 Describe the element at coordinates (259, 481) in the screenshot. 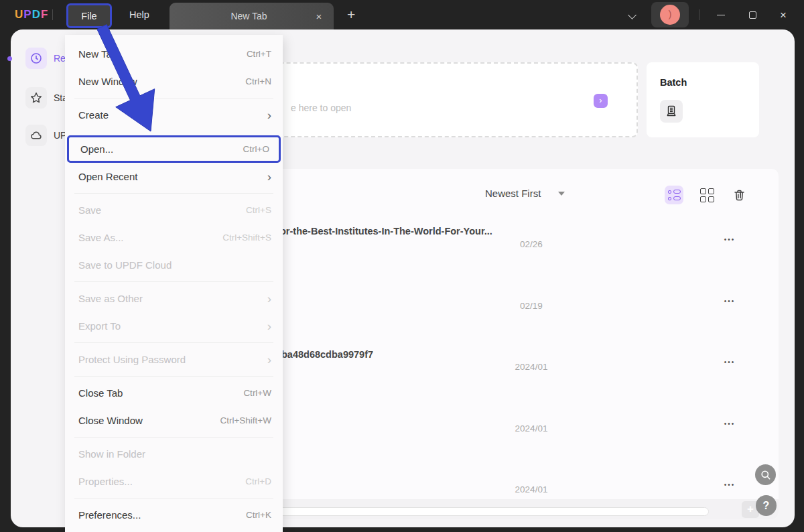

I see `menu-item-shortcut: Ctrl+D` at that location.